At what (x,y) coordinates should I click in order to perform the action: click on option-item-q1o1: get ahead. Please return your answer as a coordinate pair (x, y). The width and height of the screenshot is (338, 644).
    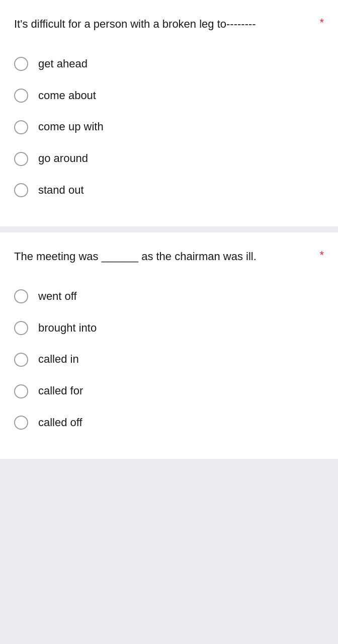
    Looking at the image, I should click on (169, 64).